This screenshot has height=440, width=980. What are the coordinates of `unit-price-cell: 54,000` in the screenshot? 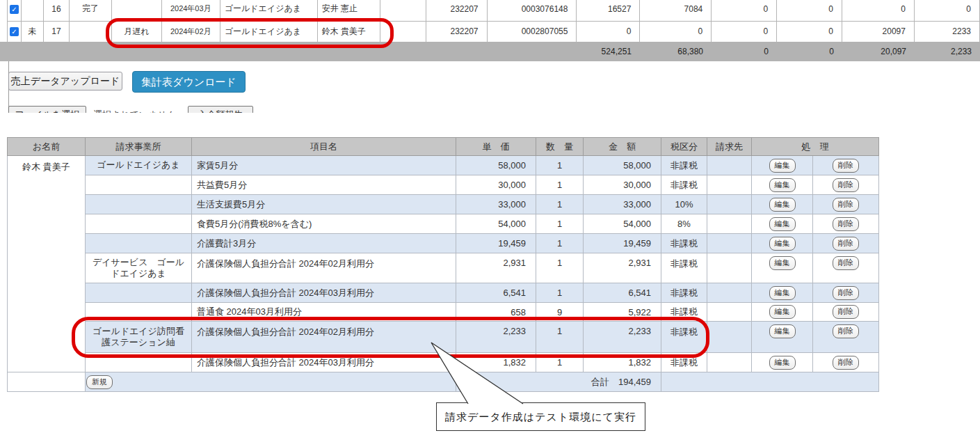 It's located at (497, 224).